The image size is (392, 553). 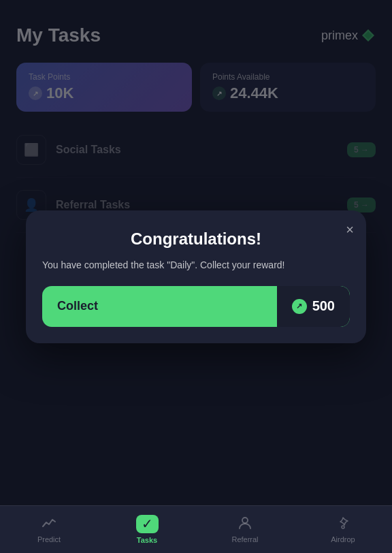 What do you see at coordinates (245, 539) in the screenshot?
I see `referral-label: Referral` at bounding box center [245, 539].